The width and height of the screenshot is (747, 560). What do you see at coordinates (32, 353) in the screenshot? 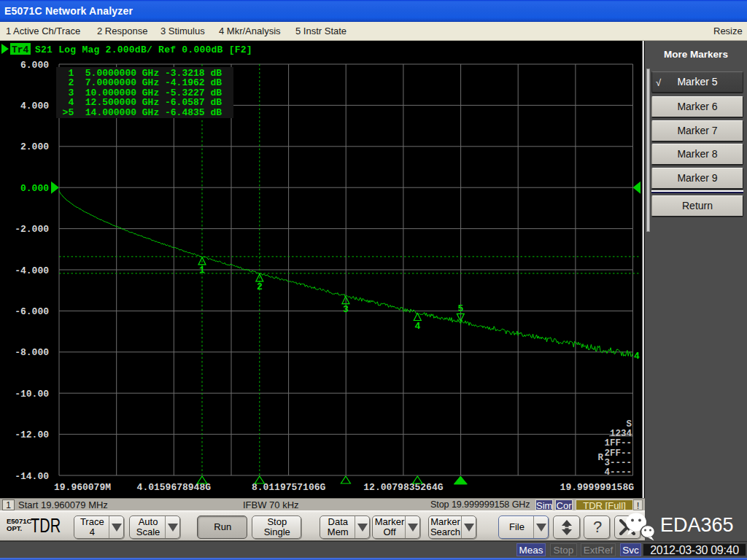
I see `svg-text: -8.000` at bounding box center [32, 353].